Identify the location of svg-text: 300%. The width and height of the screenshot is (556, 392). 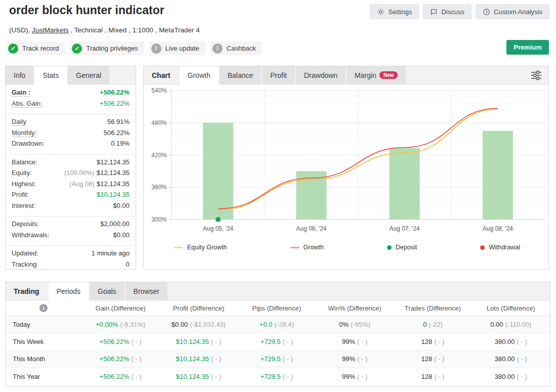
(159, 220).